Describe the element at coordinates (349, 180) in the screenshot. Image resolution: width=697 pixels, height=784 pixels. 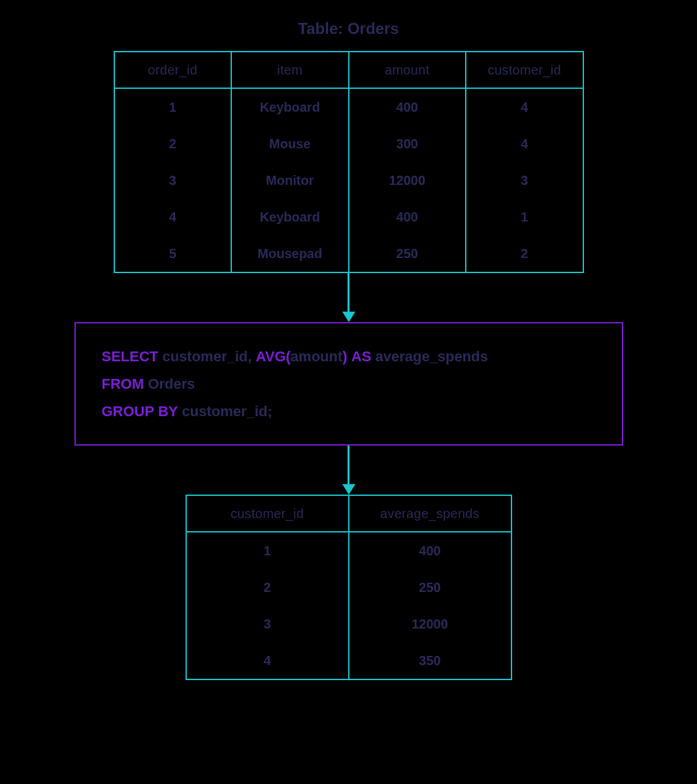
I see `table-row: 3 Monitor 12000 3` at that location.